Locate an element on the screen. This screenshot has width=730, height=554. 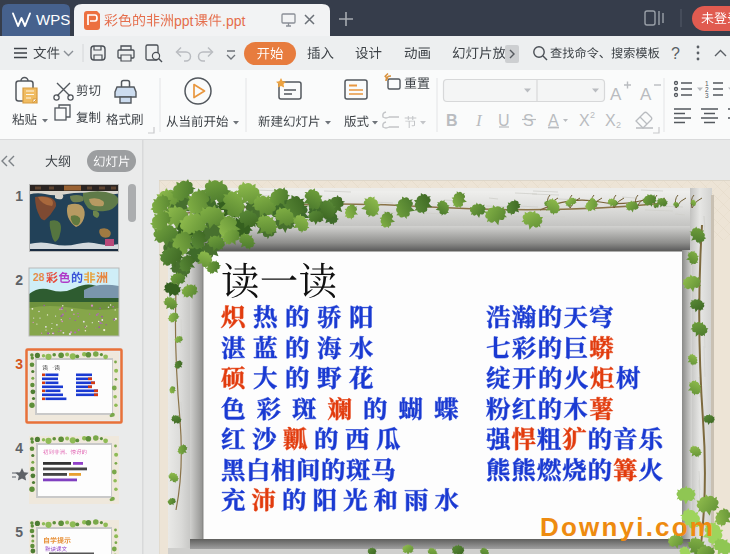
svg-text: Downyi.com is located at coordinates (628, 527).